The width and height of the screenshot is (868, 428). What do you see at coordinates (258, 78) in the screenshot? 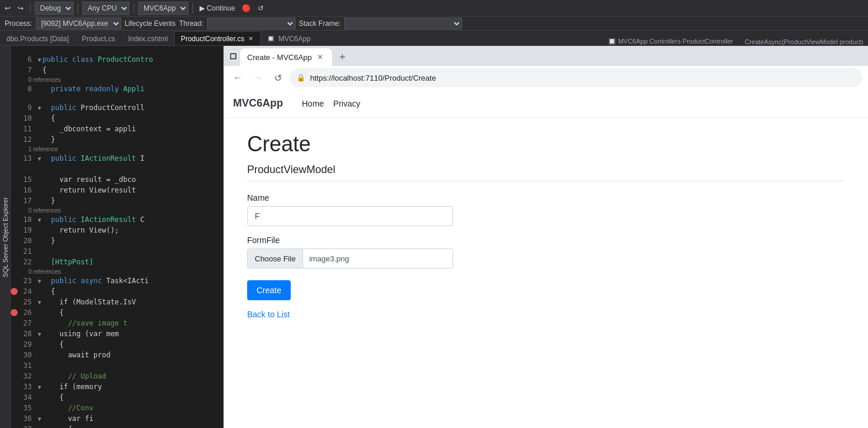
I see `browser-forward-btn: →` at bounding box center [258, 78].